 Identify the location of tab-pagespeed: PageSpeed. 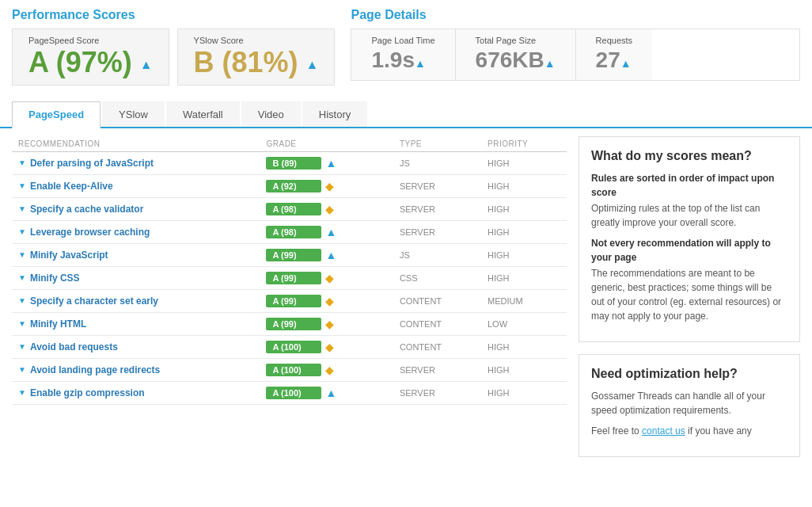
(56, 115).